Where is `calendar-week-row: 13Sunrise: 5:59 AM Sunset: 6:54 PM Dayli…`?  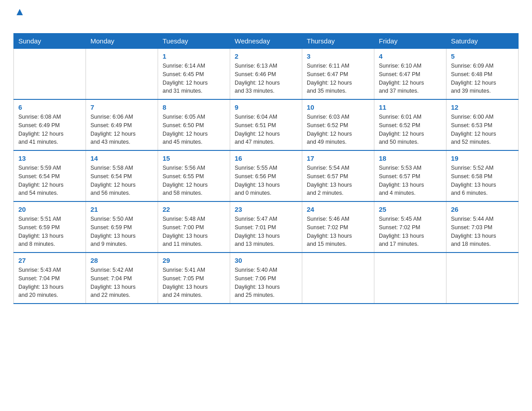
calendar-week-row: 13Sunrise: 5:59 AM Sunset: 6:54 PM Dayli… is located at coordinates (266, 176).